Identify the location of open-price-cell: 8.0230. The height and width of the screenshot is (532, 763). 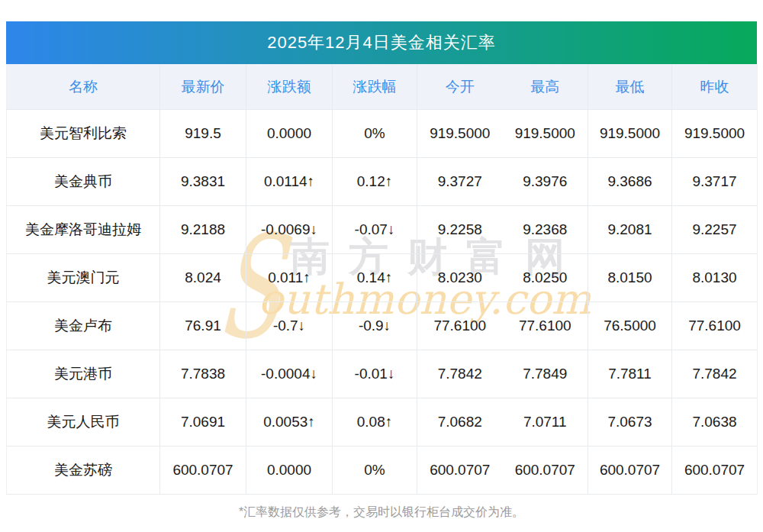
(460, 278).